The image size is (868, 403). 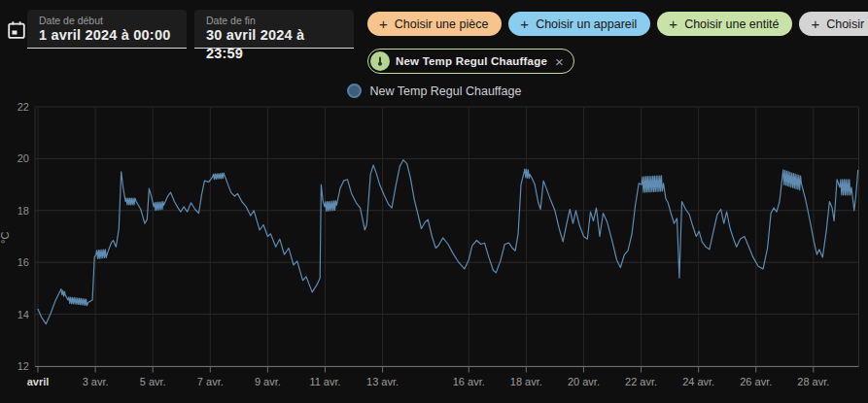 What do you see at coordinates (527, 382) in the screenshot?
I see `svg-text: 18 avr.` at bounding box center [527, 382].